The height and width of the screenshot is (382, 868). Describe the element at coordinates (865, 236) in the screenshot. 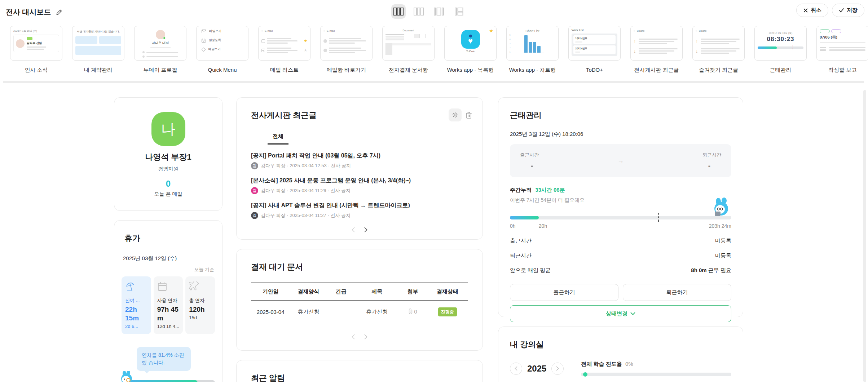

I see `vertical-scrollbar` at that location.